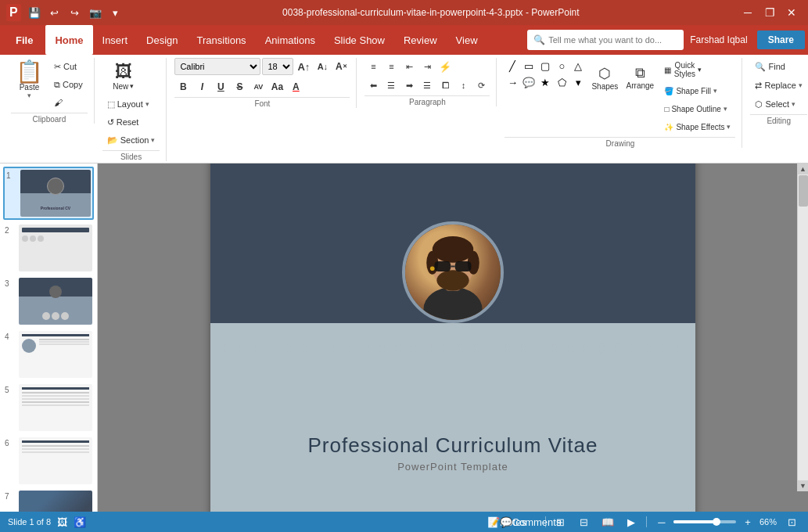 Image resolution: width=808 pixels, height=532 pixels. I want to click on menu-file: File, so click(24, 40).